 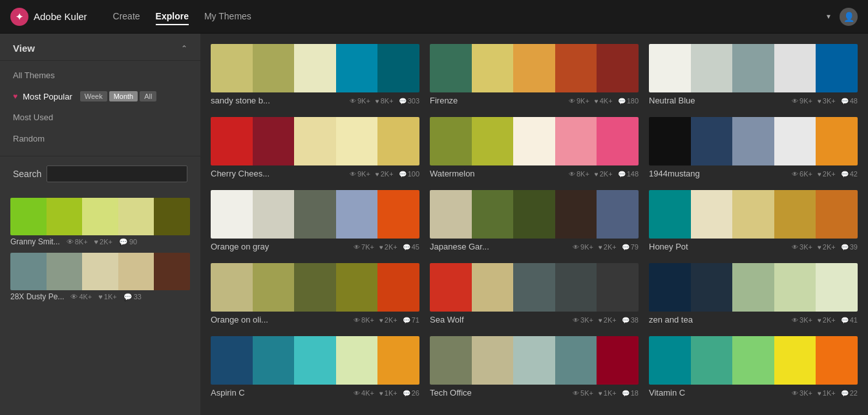 What do you see at coordinates (717, 247) in the screenshot?
I see `palette-name: Honey Pot` at bounding box center [717, 247].